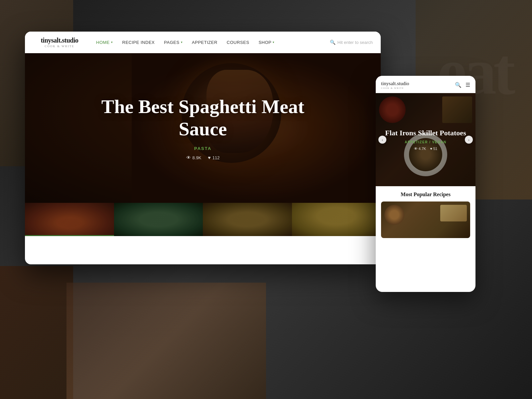  Describe the element at coordinates (172, 43) in the screenshot. I see `nav-pages-label: PAGES` at that location.